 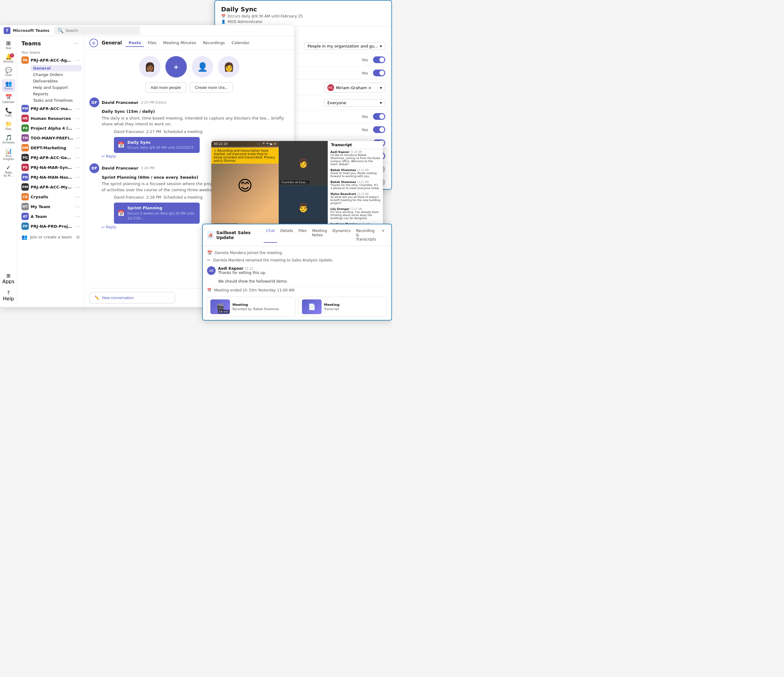 I want to click on meeting-card-0: 📅 Daily Sync Occurs daily @9:30 AM until…, so click(x=157, y=145).